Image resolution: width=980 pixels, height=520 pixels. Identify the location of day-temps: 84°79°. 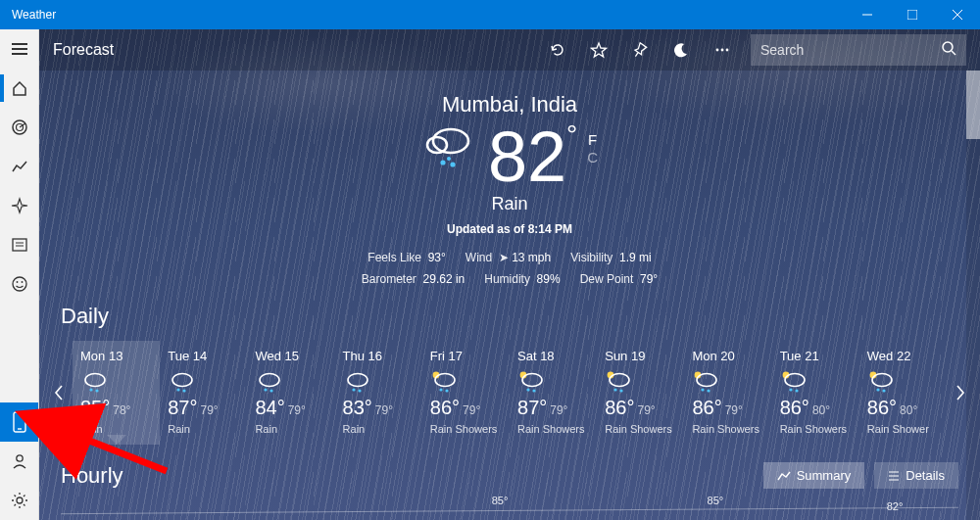
(290, 407).